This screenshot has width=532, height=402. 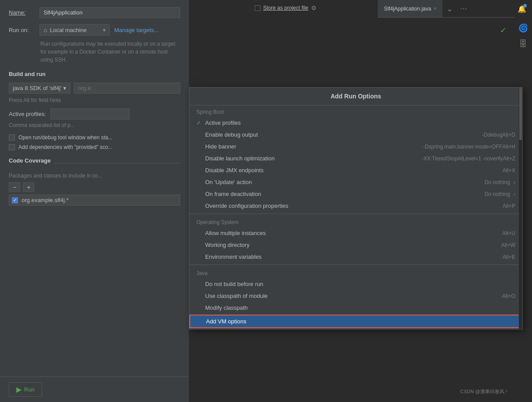 I want to click on menu-item-add-vm-options: Add VM options, so click(x=356, y=322).